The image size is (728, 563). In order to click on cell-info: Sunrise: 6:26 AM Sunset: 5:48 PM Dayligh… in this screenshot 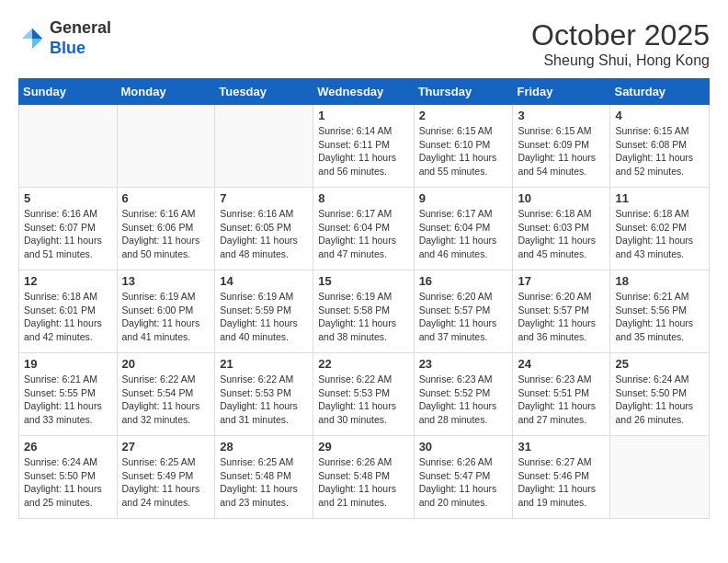, I will do `click(363, 482)`.